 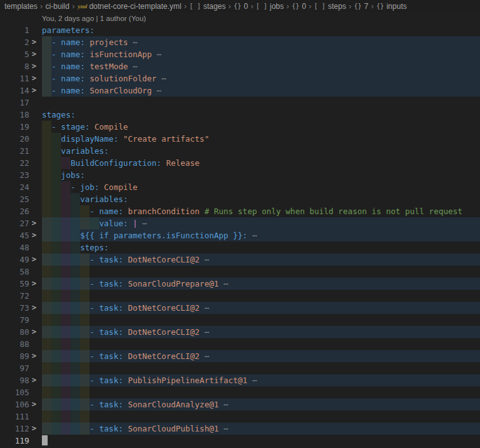 What do you see at coordinates (240, 320) in the screenshot?
I see `code-line-79: 79` at bounding box center [240, 320].